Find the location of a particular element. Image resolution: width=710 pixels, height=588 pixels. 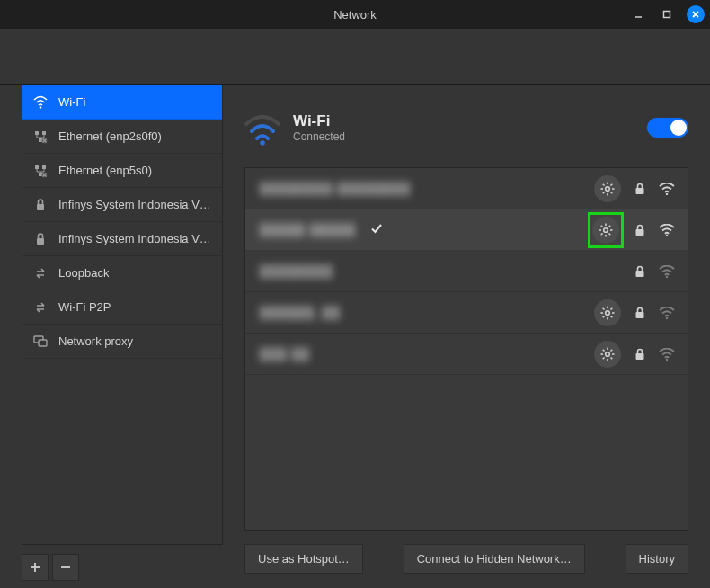

wifi-header-text: Wi-Fi Connected is located at coordinates (319, 128).